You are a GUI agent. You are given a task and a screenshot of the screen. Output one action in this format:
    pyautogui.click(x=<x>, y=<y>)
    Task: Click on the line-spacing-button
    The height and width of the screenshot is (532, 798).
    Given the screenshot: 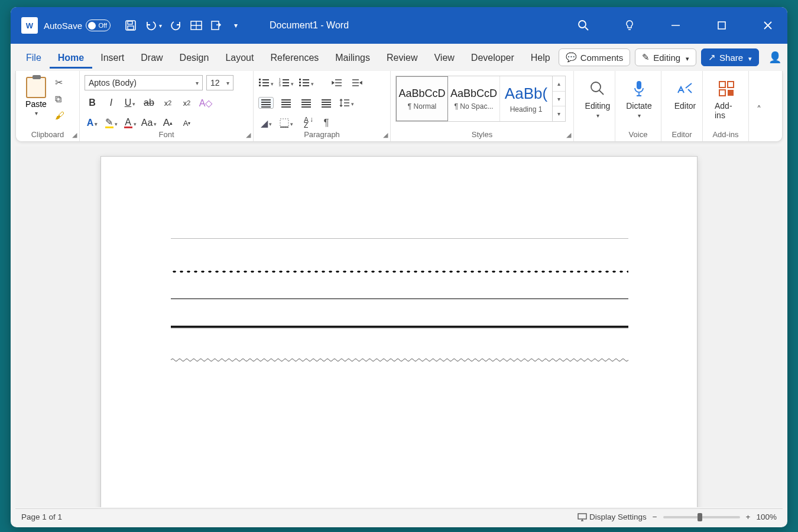 What is the action you would take?
    pyautogui.click(x=346, y=103)
    